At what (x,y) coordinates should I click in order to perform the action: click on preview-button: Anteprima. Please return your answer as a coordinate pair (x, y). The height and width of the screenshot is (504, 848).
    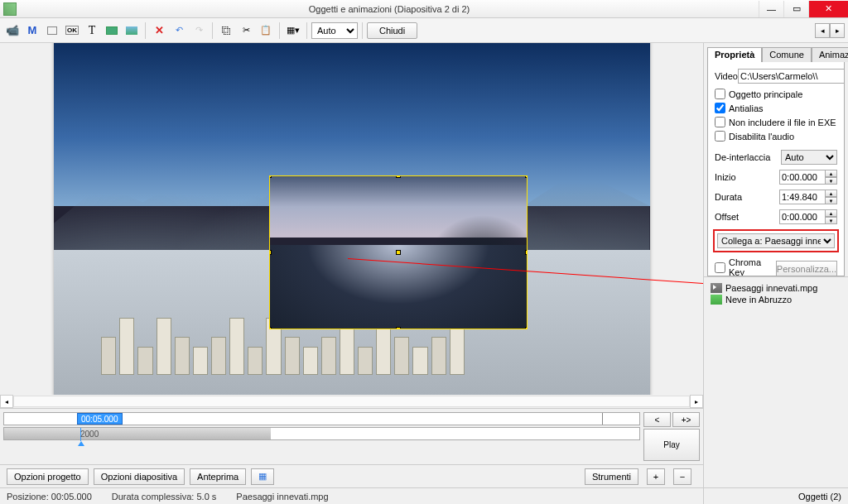
    Looking at the image, I should click on (218, 477).